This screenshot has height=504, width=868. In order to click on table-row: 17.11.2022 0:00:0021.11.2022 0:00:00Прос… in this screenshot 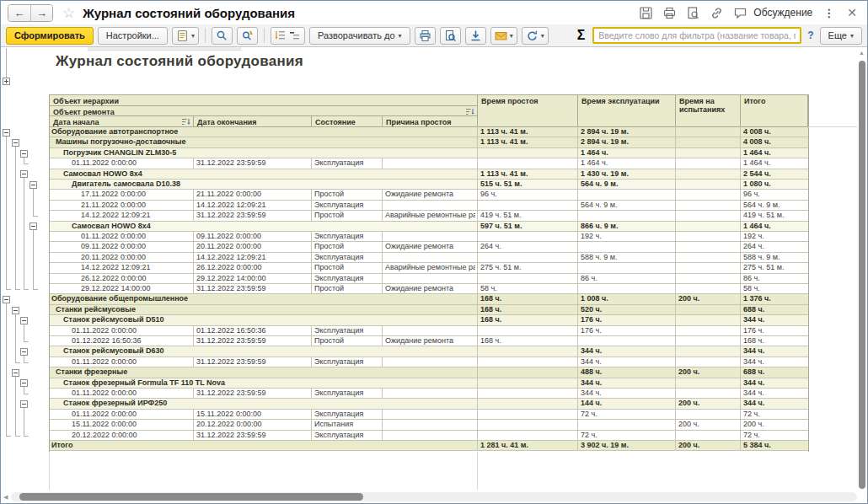, I will do `click(428, 195)`.